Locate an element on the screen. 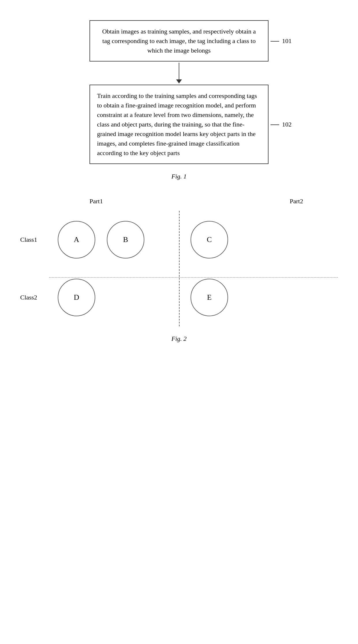  step1-text: Obtain images as training samples, and r… is located at coordinates (179, 41).